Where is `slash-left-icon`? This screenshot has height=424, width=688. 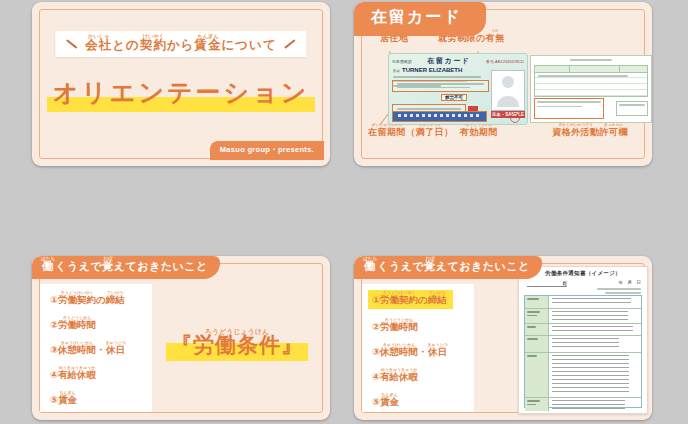 slash-left-icon is located at coordinates (72, 44).